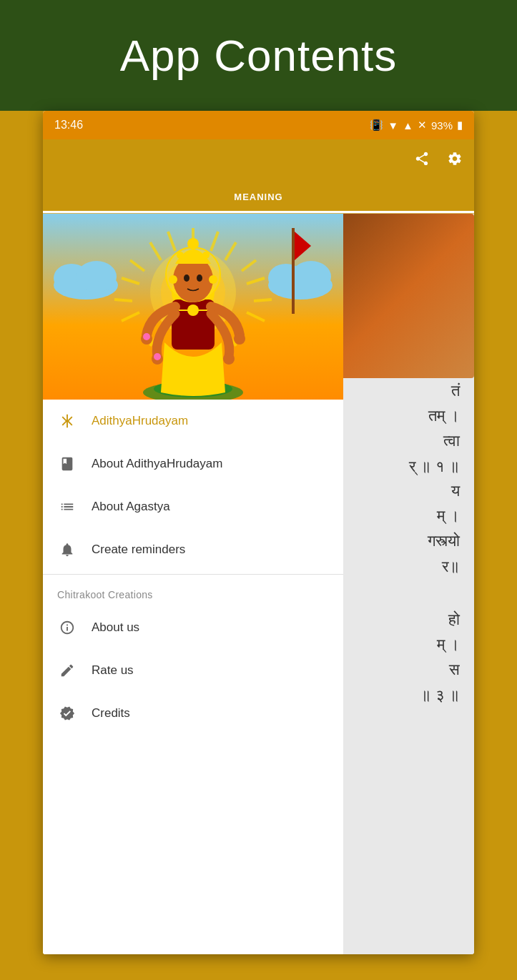 This screenshot has height=980, width=517. I want to click on menu-item-rate-us: Rate us, so click(193, 670).